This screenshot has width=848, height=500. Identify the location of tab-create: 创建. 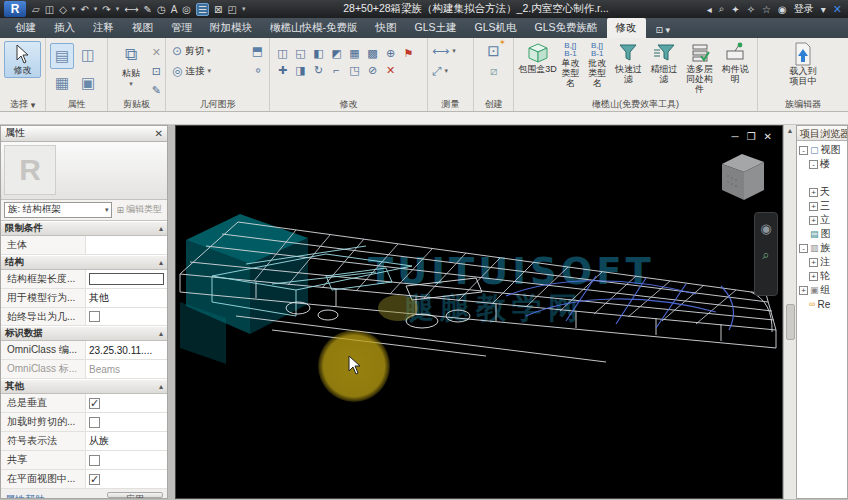
(26, 28).